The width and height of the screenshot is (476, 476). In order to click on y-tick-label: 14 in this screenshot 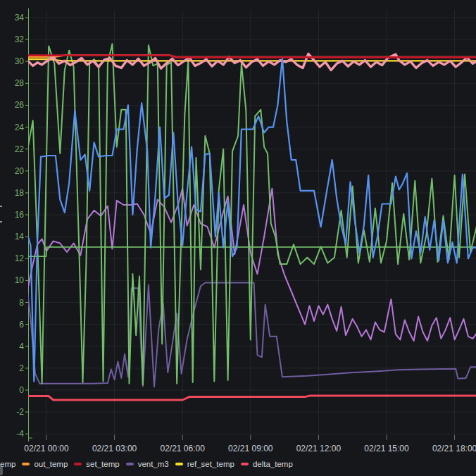, I will do `click(20, 237)`.